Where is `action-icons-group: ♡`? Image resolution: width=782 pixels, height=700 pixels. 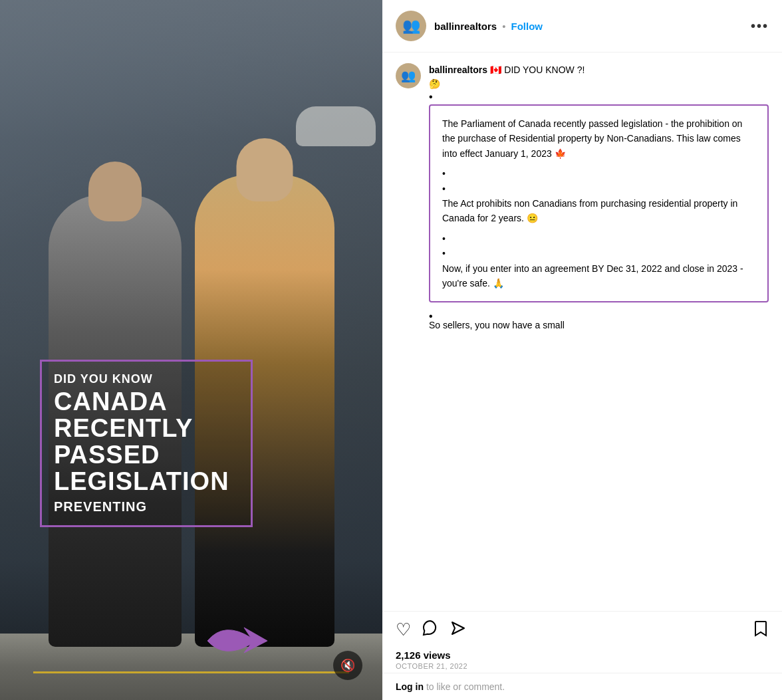 action-icons-group: ♡ is located at coordinates (575, 630).